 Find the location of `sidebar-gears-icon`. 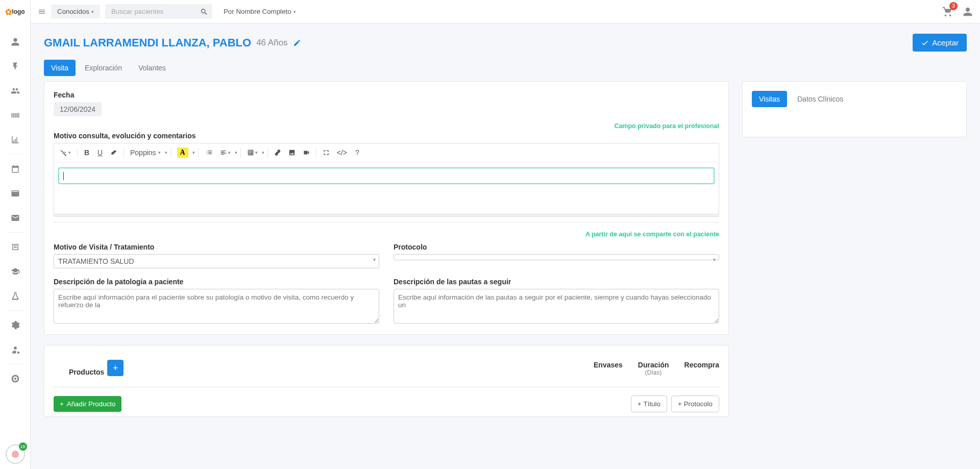

sidebar-gears-icon is located at coordinates (15, 325).